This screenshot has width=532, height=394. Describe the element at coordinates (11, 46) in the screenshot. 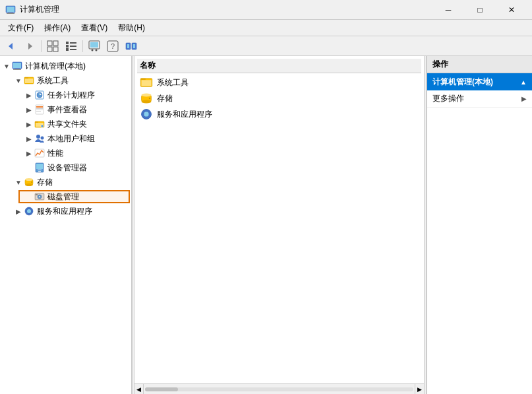

I see `back-icon` at that location.